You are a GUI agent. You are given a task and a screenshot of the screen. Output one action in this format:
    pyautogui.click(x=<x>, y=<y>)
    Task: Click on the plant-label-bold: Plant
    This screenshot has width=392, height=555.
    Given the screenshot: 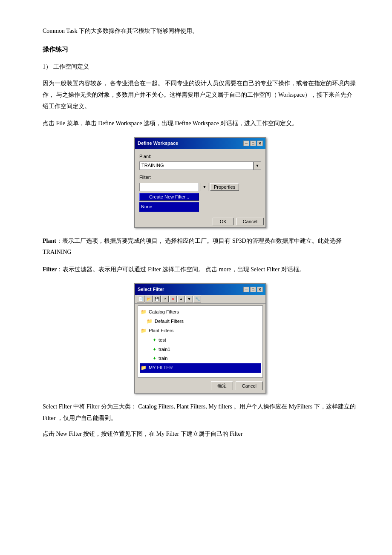 What is the action you would take?
    pyautogui.click(x=49, y=241)
    